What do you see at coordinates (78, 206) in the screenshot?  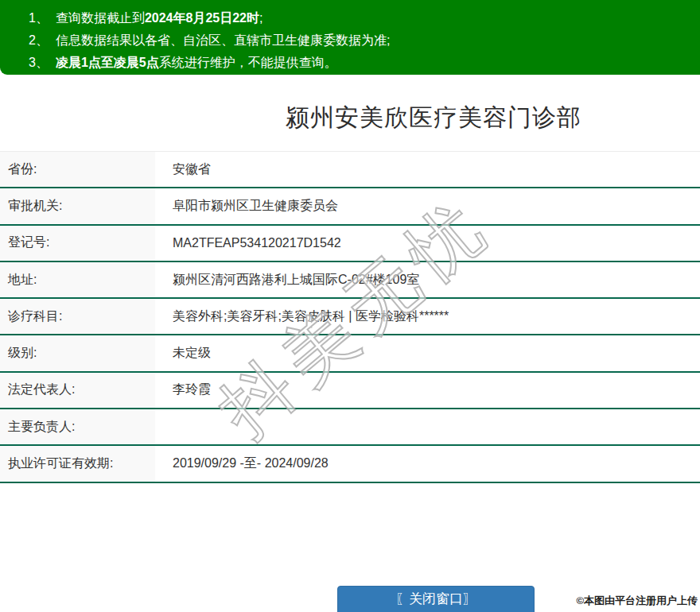 I see `row-label: 审批机关:` at bounding box center [78, 206].